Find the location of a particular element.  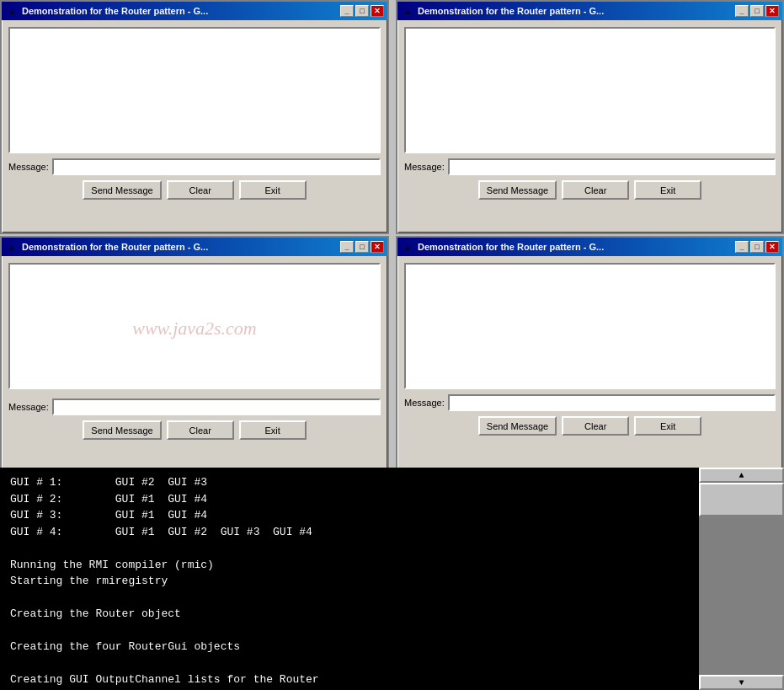

title-text-1: Demonstration for the Router pattern - G… is located at coordinates (181, 11).